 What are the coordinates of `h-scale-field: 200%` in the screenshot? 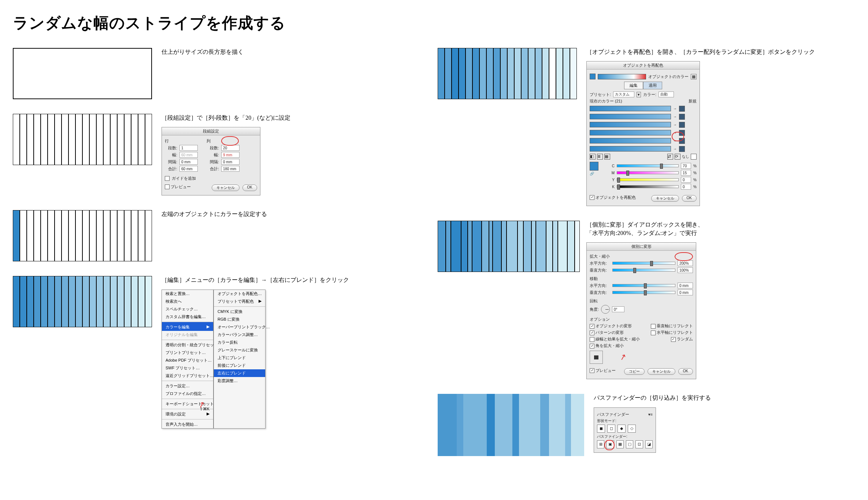 It's located at (685, 263).